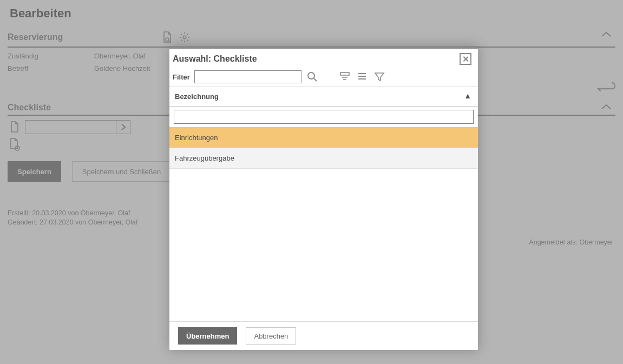  What do you see at coordinates (271, 336) in the screenshot?
I see `cancel-button: Abbrechen` at bounding box center [271, 336].